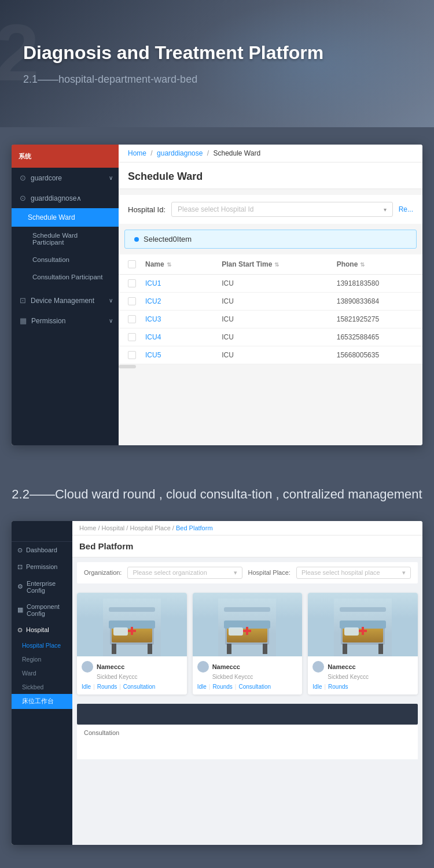 This screenshot has height=868, width=434. I want to click on sc2-bottom-bar, so click(248, 714).